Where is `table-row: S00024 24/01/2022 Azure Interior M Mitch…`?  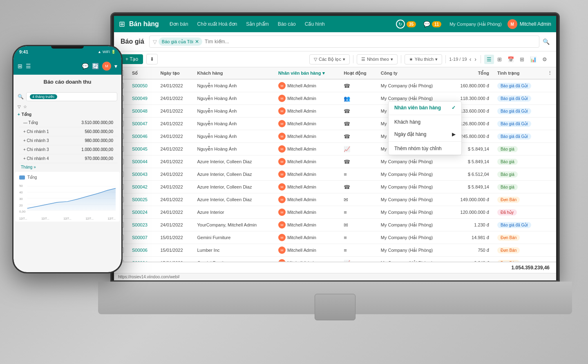 table-row: S00024 24/01/2022 Azure Interior M Mitch… is located at coordinates (335, 212).